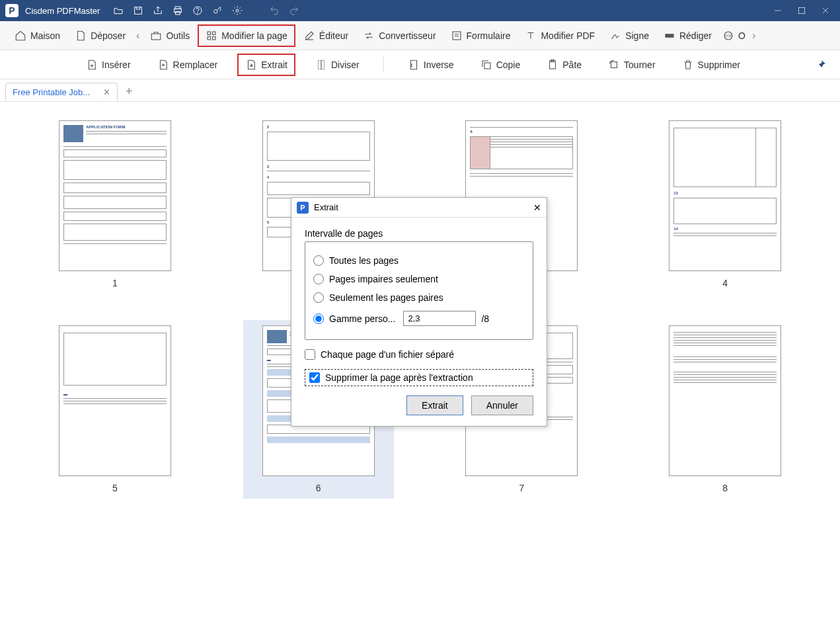  What do you see at coordinates (725, 204) in the screenshot?
I see `page-thumb-4: 13 14 4` at bounding box center [725, 204].